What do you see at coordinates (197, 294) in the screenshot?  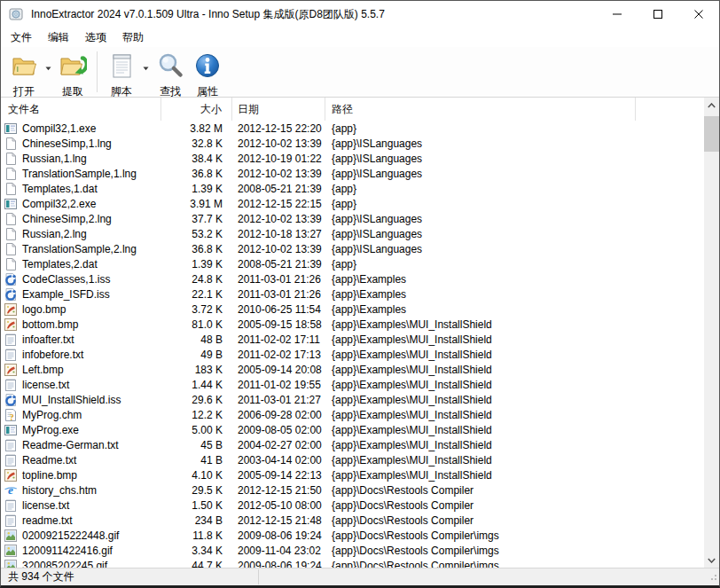 I see `file-size: 22.1 K` at bounding box center [197, 294].